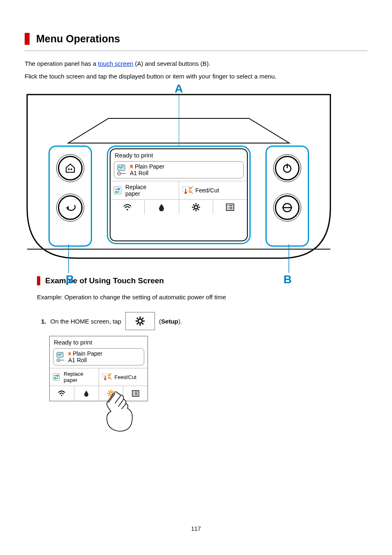 Image resolution: width=392 pixels, height=555 pixels. Describe the element at coordinates (88, 354) in the screenshot. I see `lcd-paper-type-2: Plain Paper` at that location.